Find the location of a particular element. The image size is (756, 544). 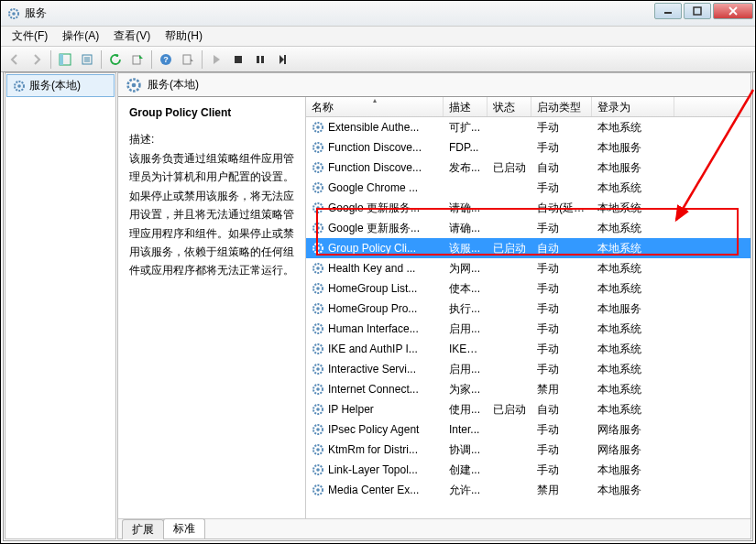

table-row: Media Center Ex...允许...禁用本地服务 is located at coordinates (528, 490).